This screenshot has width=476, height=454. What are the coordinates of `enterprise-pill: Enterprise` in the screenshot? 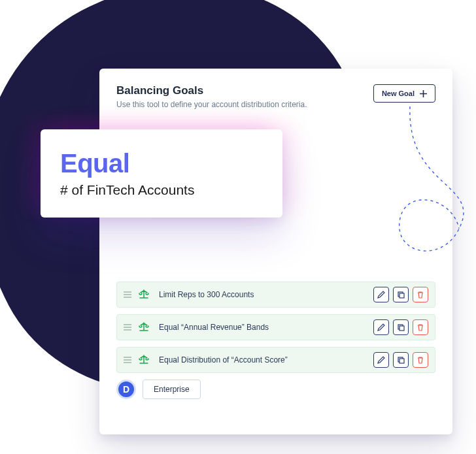 It's located at (171, 389).